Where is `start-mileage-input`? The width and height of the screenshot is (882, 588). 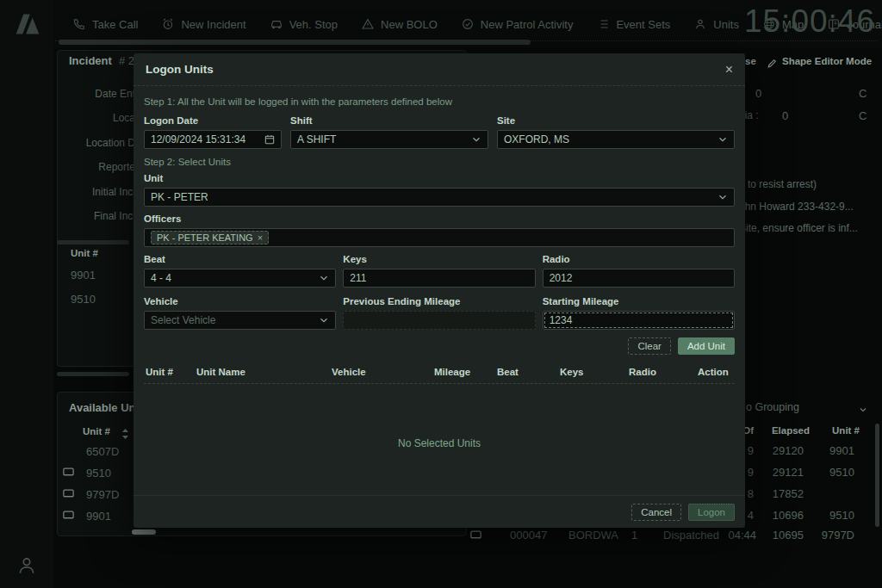
start-mileage-input is located at coordinates (639, 320).